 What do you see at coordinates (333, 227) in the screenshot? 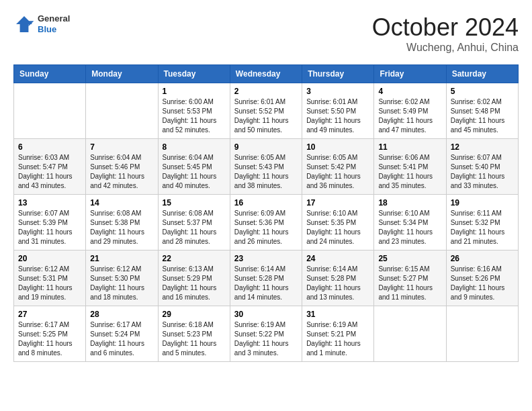
I see `day-info: Sunrise: 6:10 AMSunset: 5:35 PMDaylight:…` at bounding box center [333, 227].